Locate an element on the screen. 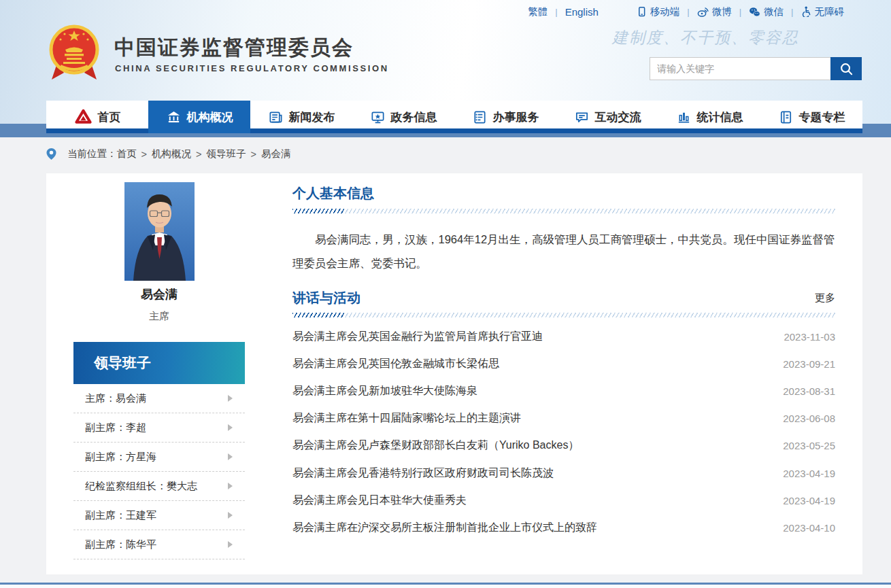 The height and width of the screenshot is (588, 891). mobile-phone-icon is located at coordinates (642, 12).